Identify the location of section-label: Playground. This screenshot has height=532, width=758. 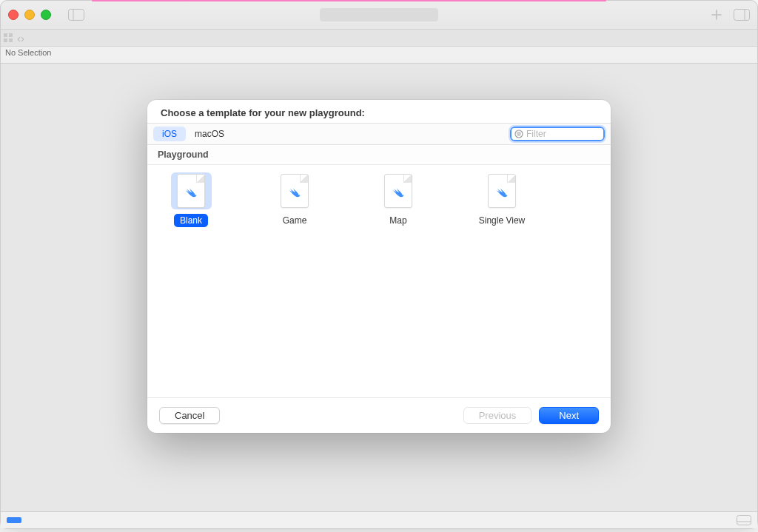
(379, 155).